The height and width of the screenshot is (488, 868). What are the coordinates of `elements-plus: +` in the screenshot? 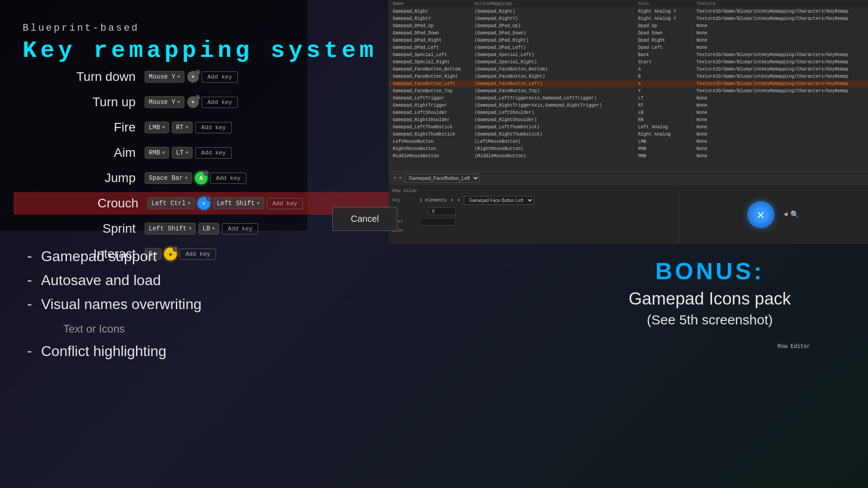 It's located at (452, 201).